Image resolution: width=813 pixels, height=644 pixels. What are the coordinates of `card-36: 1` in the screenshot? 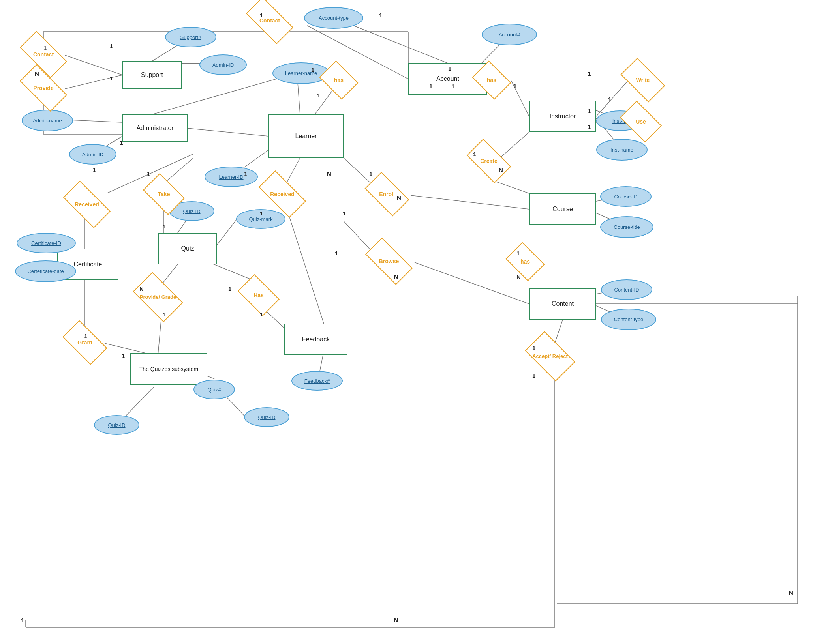 It's located at (261, 314).